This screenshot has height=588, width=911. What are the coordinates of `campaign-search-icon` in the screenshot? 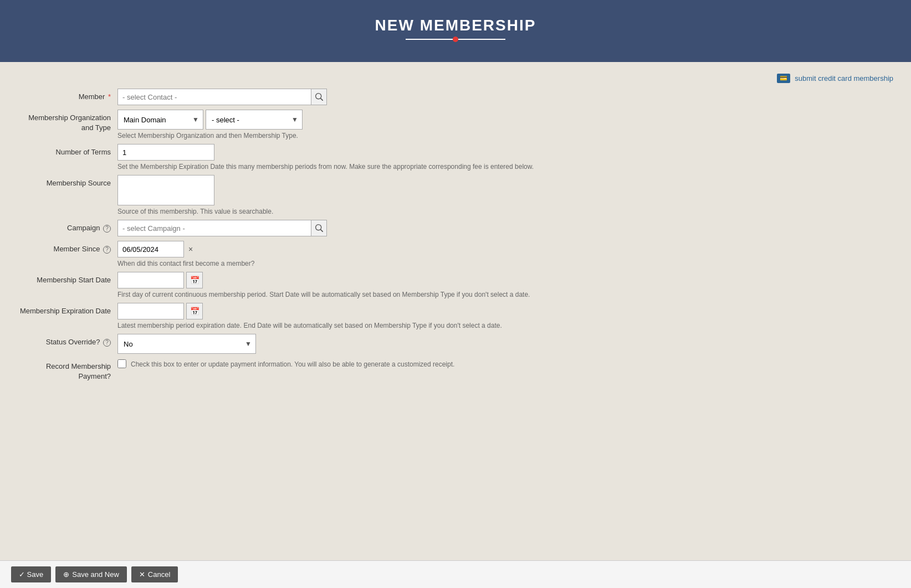 It's located at (319, 228).